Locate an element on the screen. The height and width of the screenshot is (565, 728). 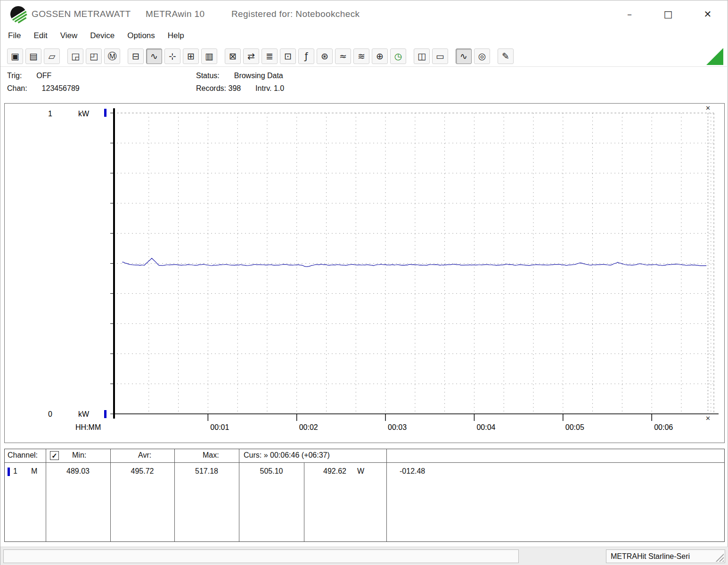
cursor-handle-bottom: ✕ is located at coordinates (708, 418).